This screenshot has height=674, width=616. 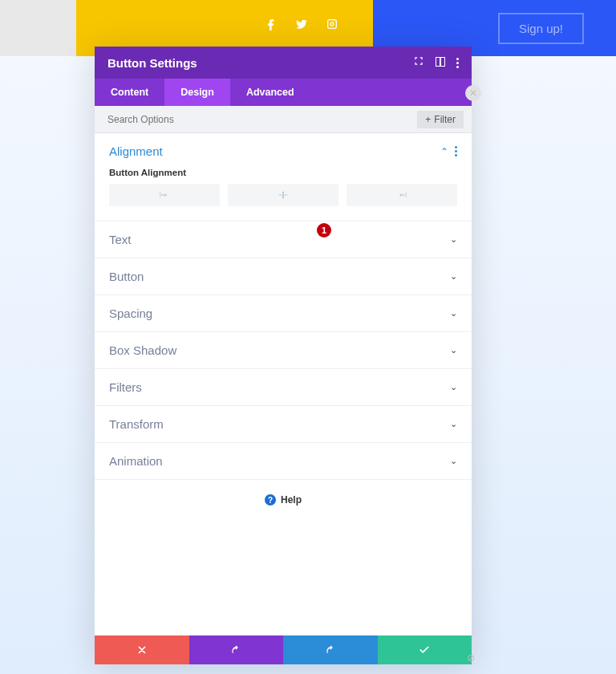 I want to click on chevron-up-icon: ⌃, so click(x=444, y=152).